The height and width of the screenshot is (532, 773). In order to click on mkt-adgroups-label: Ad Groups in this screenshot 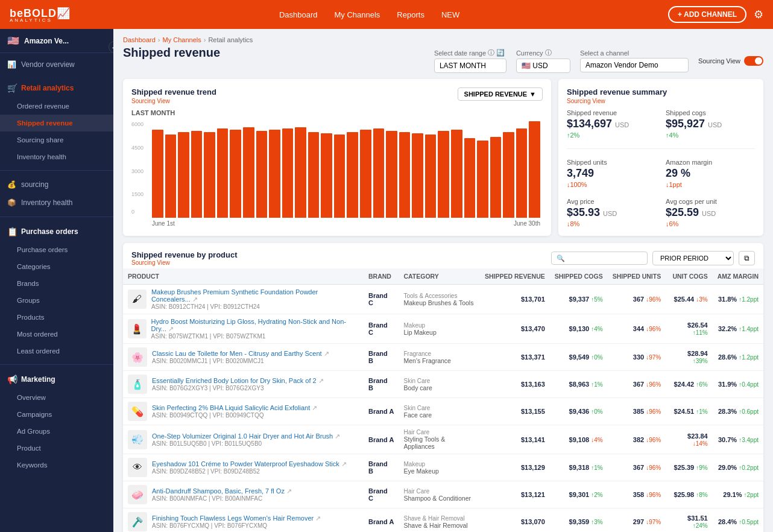, I will do `click(34, 431)`.